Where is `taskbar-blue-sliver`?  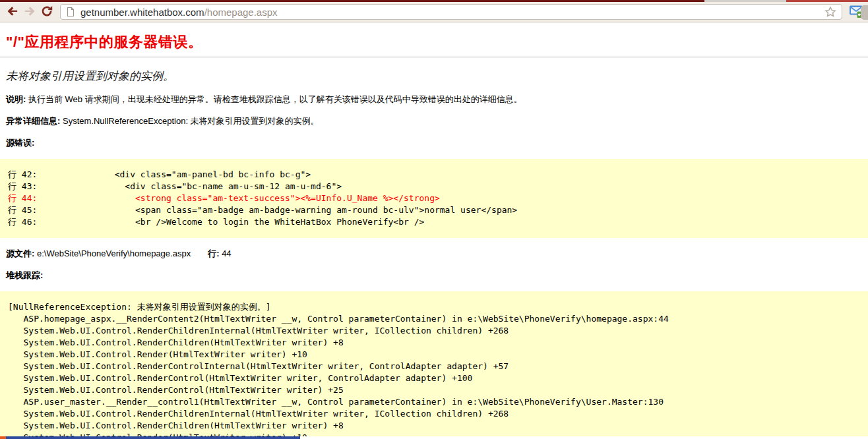 taskbar-blue-sliver is located at coordinates (153, 438).